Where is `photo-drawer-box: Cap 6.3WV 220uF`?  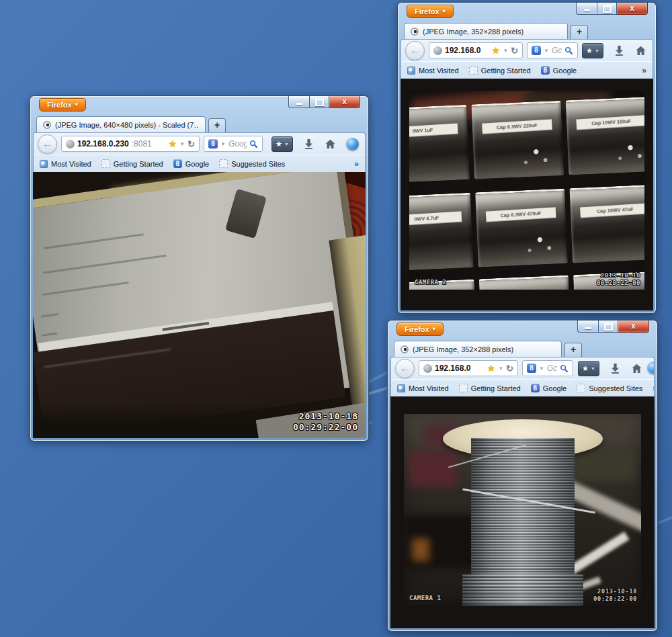 photo-drawer-box: Cap 6.3WV 220uF is located at coordinates (517, 140).